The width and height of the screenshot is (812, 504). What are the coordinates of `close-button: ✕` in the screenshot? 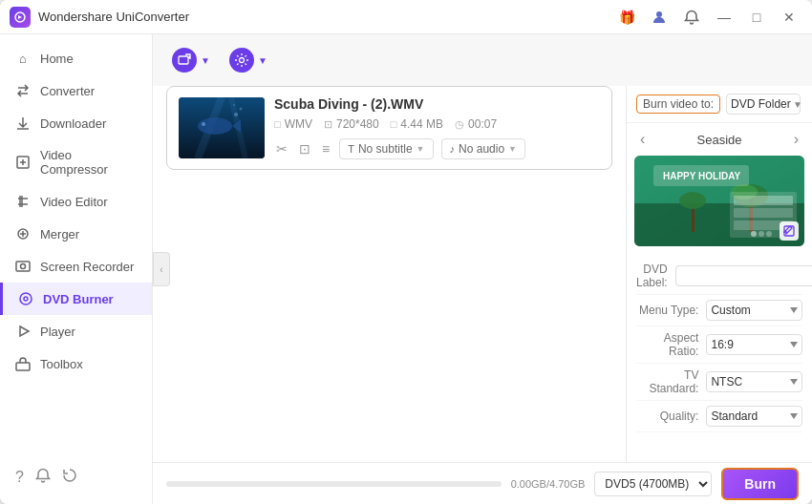 It's located at (789, 17).